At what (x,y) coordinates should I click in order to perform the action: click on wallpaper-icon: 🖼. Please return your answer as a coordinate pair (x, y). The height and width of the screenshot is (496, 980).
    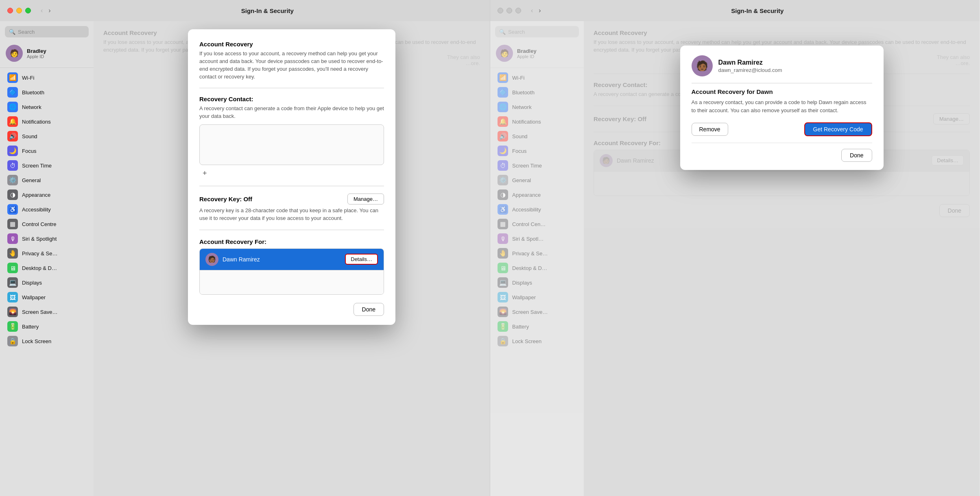
    Looking at the image, I should click on (13, 297).